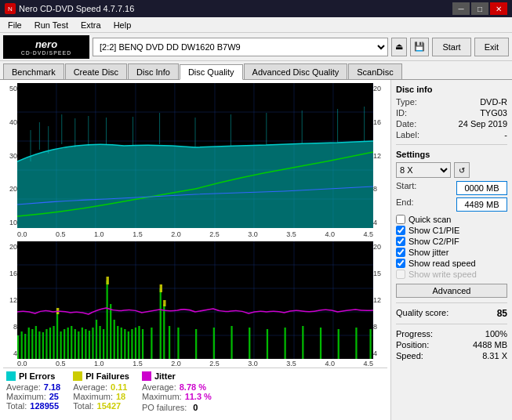  Describe the element at coordinates (452, 345) in the screenshot. I see `position-row: Position: 4488 MB` at that location.